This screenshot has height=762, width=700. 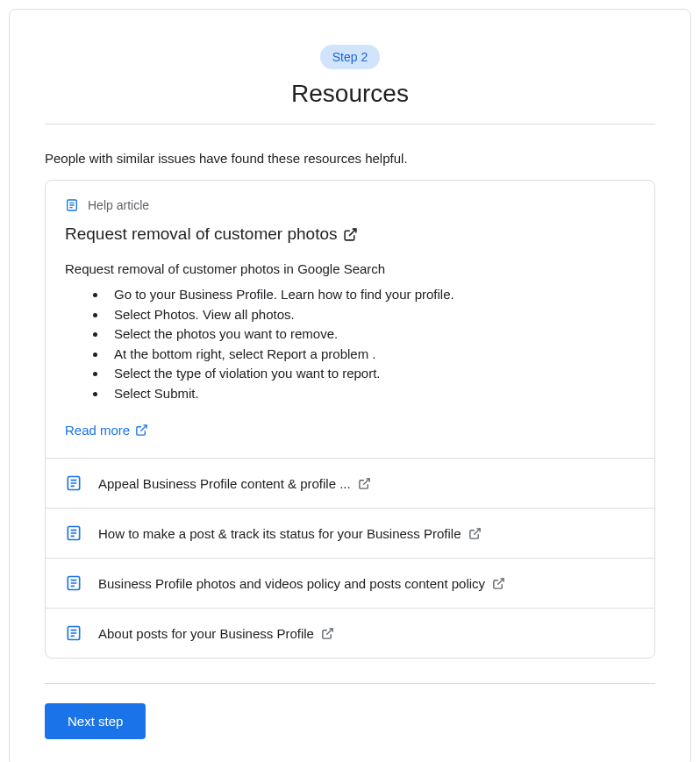 What do you see at coordinates (302, 584) in the screenshot?
I see `article-row-title: Business Profile photos and videos polic…` at bounding box center [302, 584].